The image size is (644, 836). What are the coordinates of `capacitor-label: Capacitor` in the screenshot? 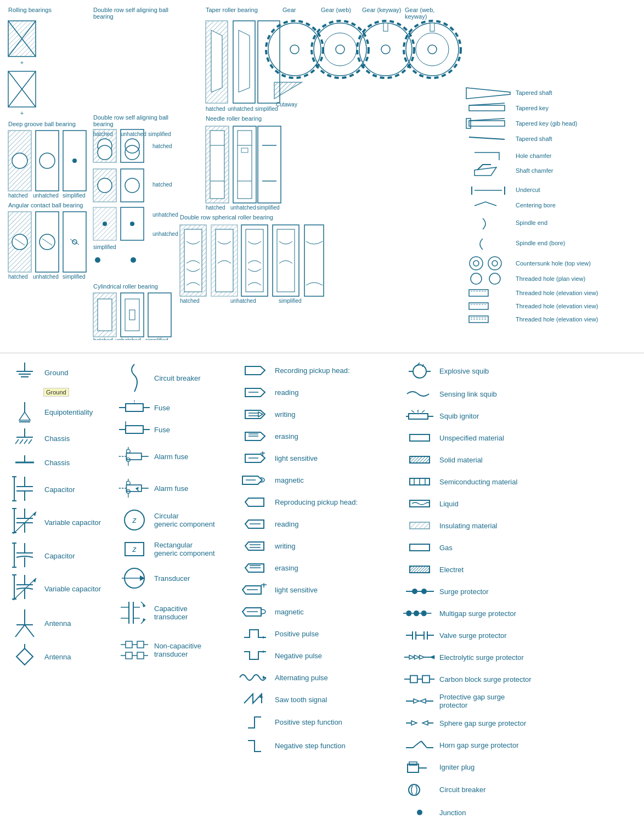 It's located at (60, 489).